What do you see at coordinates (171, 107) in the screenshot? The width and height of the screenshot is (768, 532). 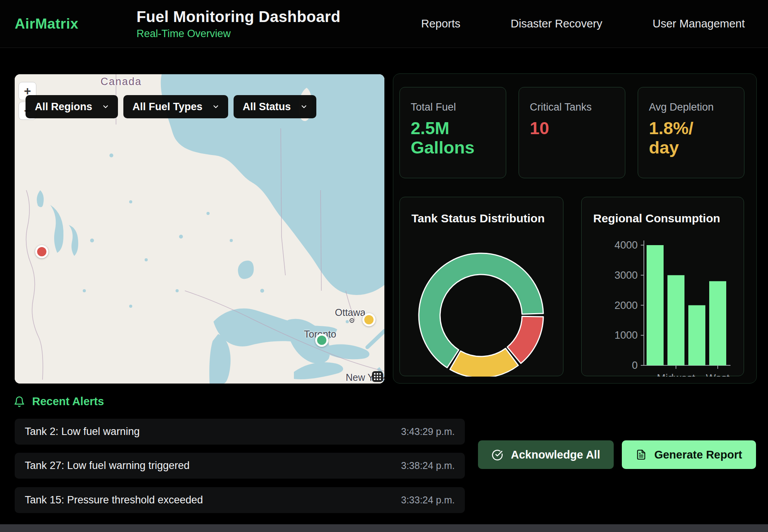 I see `map-filters: All Regions All Fuel Types All Status` at bounding box center [171, 107].